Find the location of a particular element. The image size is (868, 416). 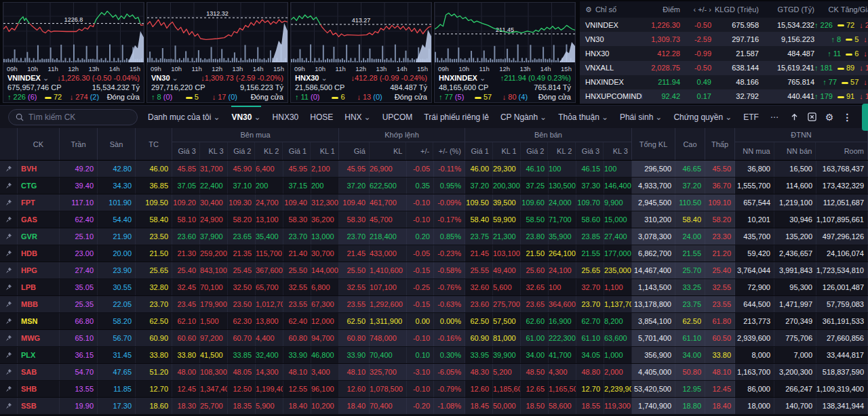

foreign-sell: 95,300 is located at coordinates (795, 287).